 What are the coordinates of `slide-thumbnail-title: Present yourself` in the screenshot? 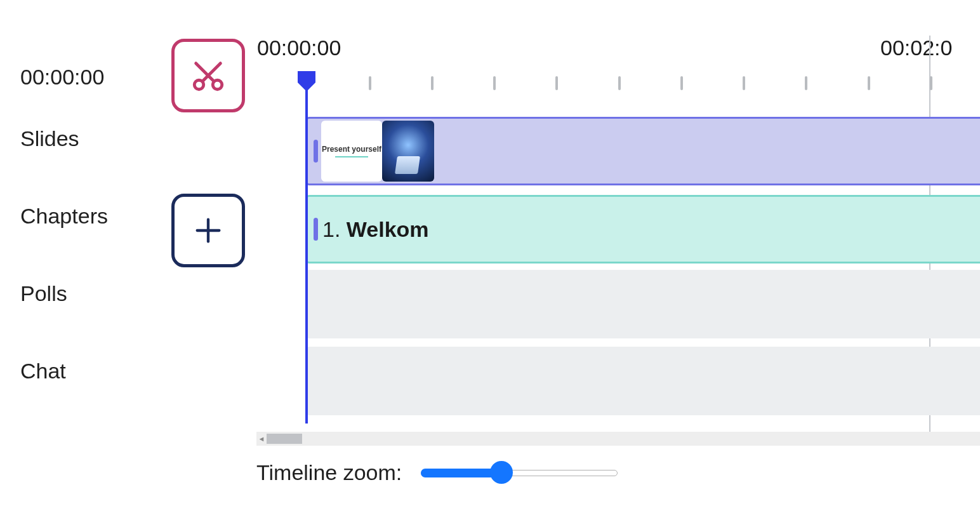 It's located at (352, 149).